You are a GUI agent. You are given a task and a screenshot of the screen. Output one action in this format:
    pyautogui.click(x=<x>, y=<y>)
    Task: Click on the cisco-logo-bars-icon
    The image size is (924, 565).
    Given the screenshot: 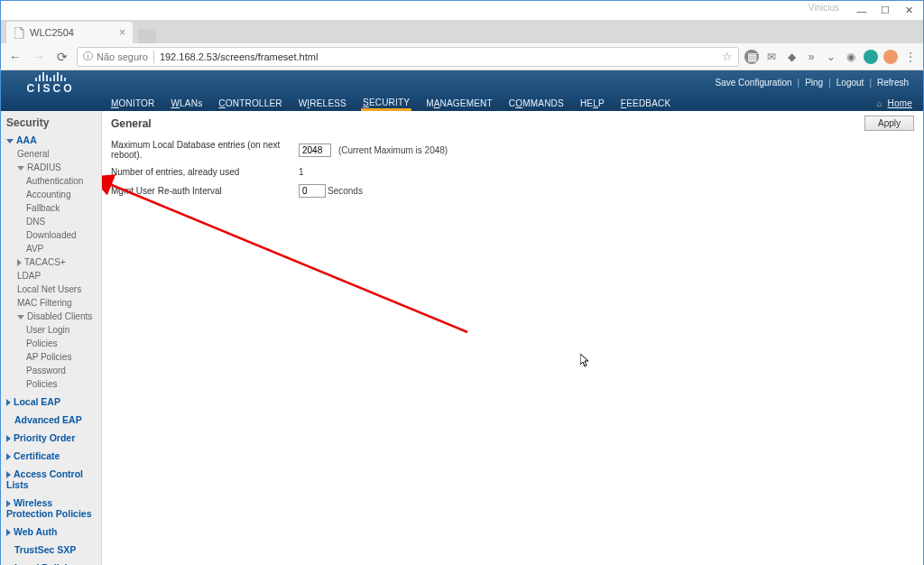 What is the action you would take?
    pyautogui.click(x=51, y=76)
    